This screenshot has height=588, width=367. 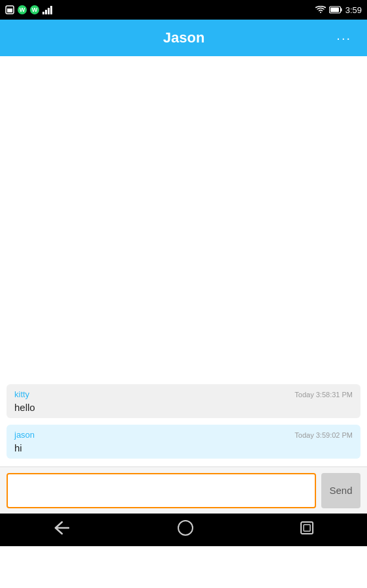 What do you see at coordinates (184, 401) in the screenshot?
I see `message-bubble: kitty Today 3:58:31 PM hello` at bounding box center [184, 401].